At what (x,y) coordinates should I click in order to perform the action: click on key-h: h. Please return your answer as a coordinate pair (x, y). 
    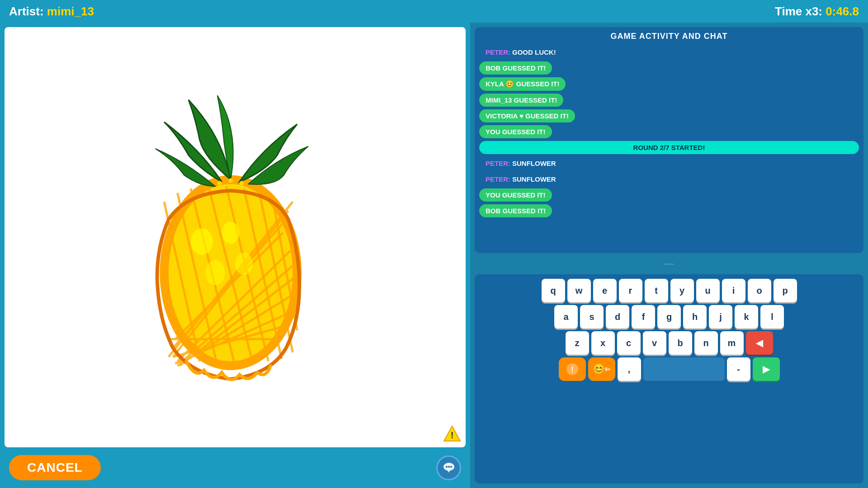
    Looking at the image, I should click on (695, 317).